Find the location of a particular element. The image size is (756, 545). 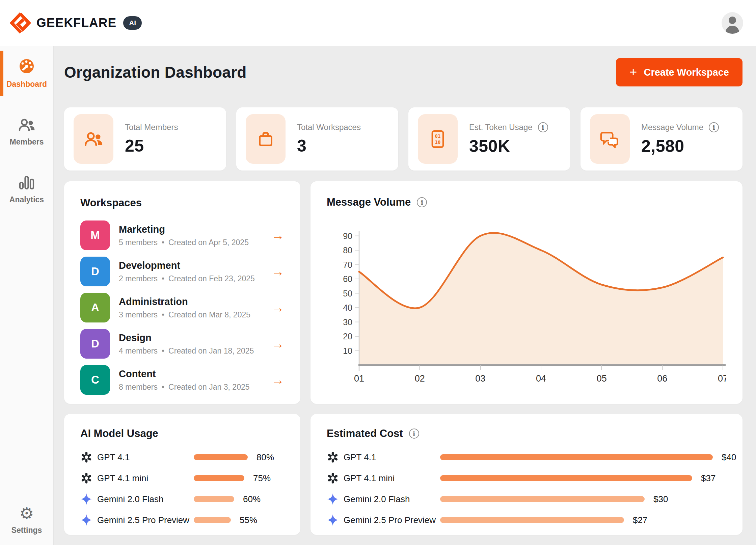

cost-row-gemini25: Gemini 2.5 Pro Preview $27 is located at coordinates (526, 520).